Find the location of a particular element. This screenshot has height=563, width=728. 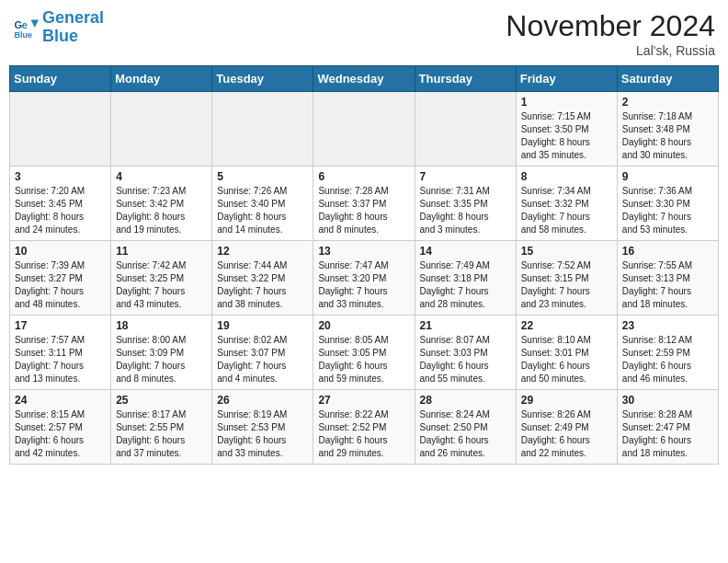

day-number: 12 is located at coordinates (263, 251).